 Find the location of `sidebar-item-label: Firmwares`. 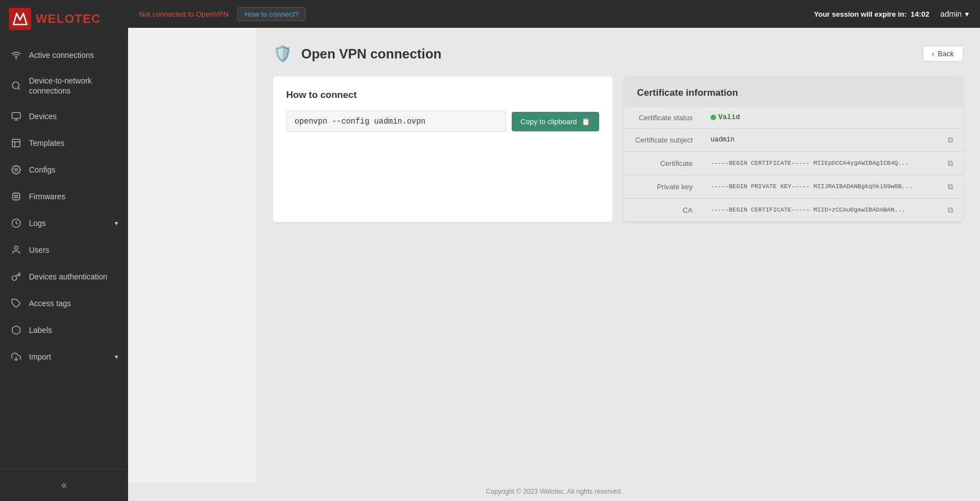

sidebar-item-label: Firmwares is located at coordinates (74, 197).